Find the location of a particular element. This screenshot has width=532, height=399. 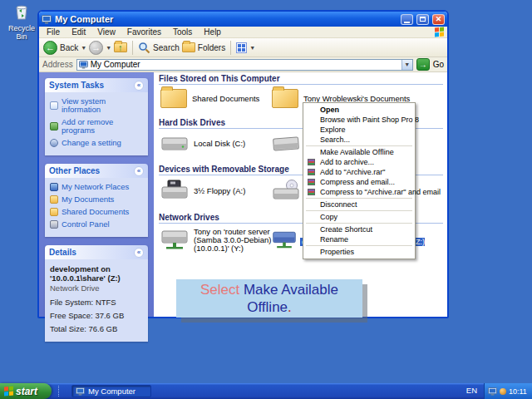

windows-flag-icon is located at coordinates (8, 392).